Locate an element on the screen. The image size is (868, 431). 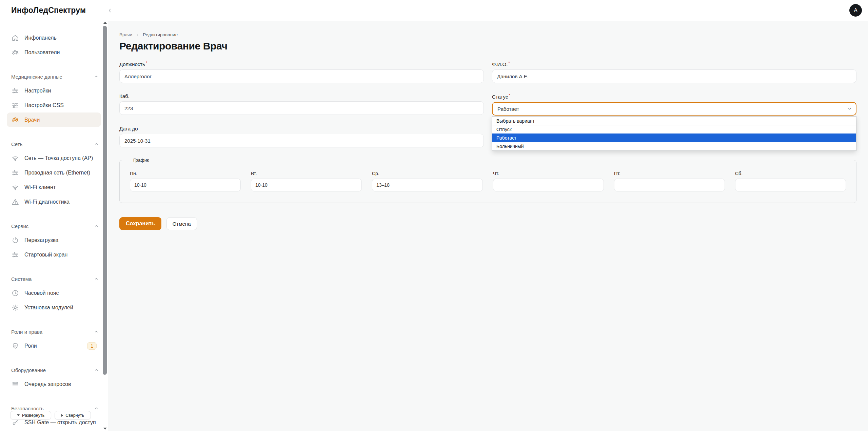
scrollbar-thumb is located at coordinates (105, 200).